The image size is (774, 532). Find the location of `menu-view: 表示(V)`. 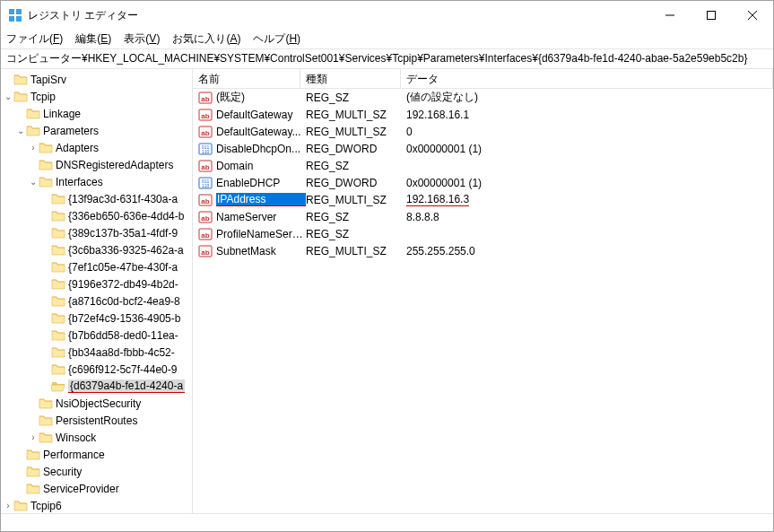

menu-view: 表示(V) is located at coordinates (142, 39).